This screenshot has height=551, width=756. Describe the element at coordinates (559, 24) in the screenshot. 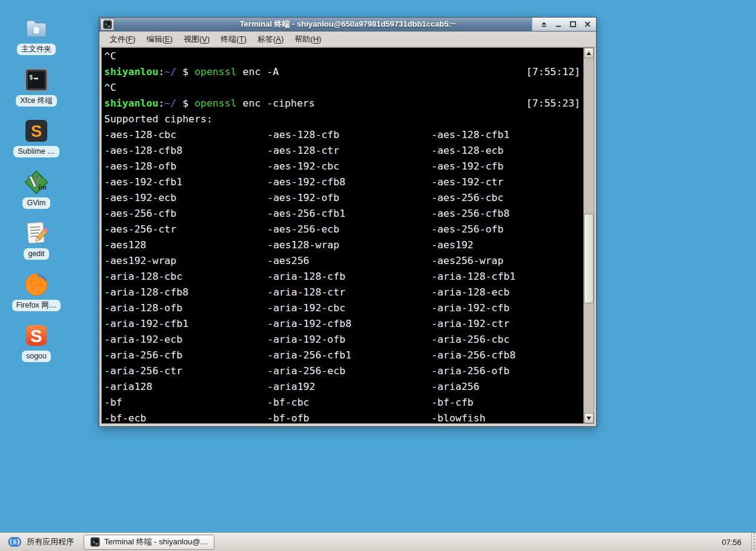

I see `minimize-button` at that location.